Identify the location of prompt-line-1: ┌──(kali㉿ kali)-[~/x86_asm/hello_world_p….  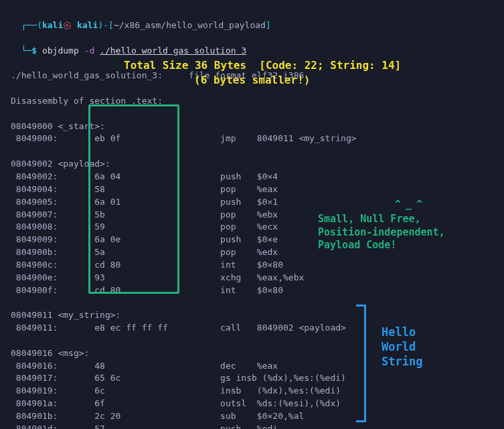
(252, 19).